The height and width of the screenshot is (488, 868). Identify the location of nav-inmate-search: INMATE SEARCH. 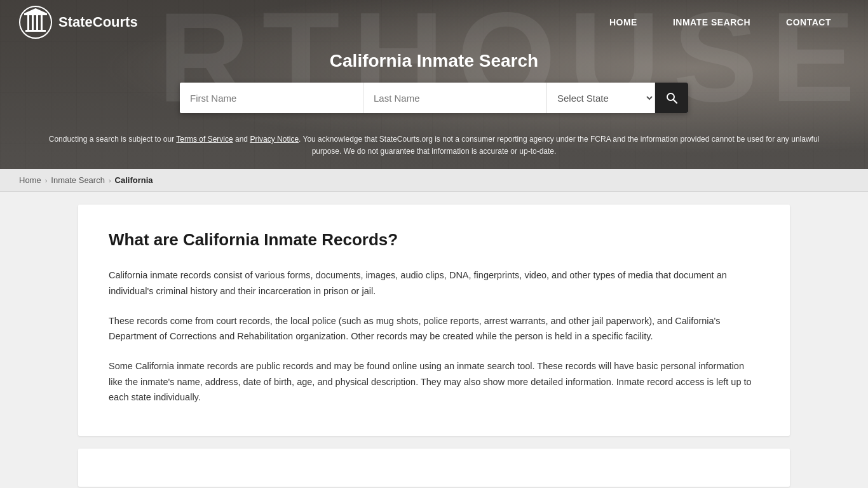
(712, 22).